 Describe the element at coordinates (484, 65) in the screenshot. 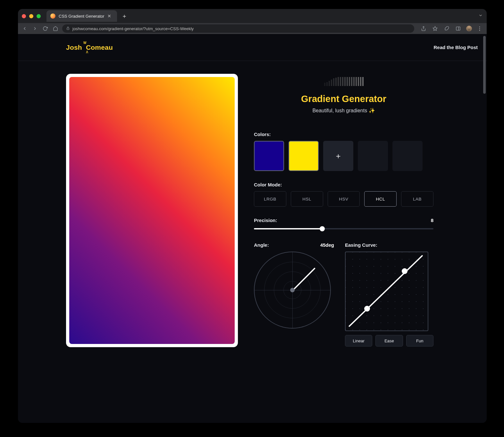

I see `scrollbar` at that location.